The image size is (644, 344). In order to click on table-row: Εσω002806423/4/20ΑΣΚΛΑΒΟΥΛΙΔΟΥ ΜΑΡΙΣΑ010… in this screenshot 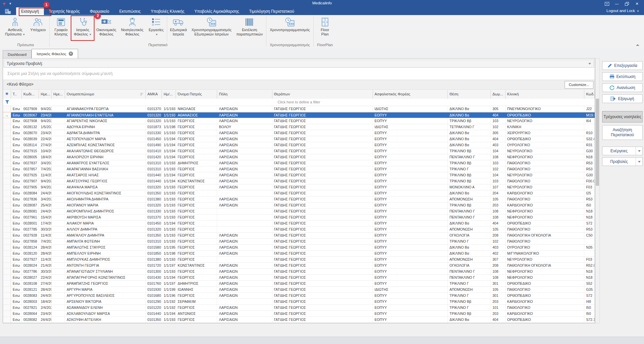, I will do `click(299, 314)`.